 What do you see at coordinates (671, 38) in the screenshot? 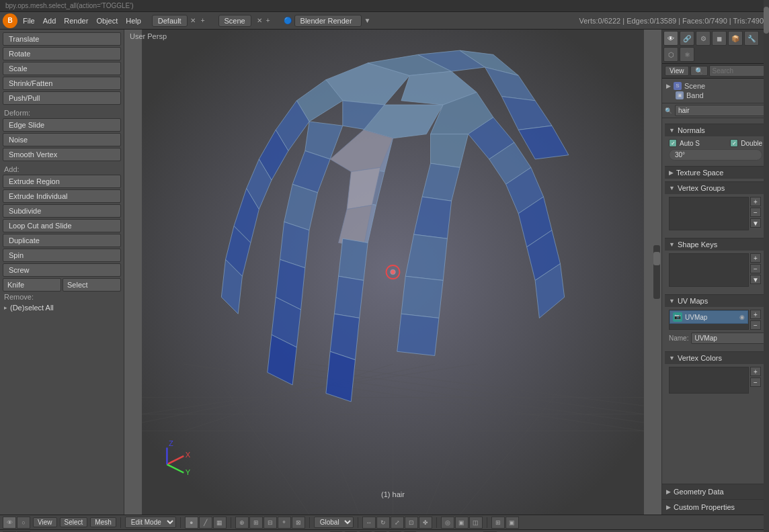
I see `tab-view: 👁` at bounding box center [671, 38].